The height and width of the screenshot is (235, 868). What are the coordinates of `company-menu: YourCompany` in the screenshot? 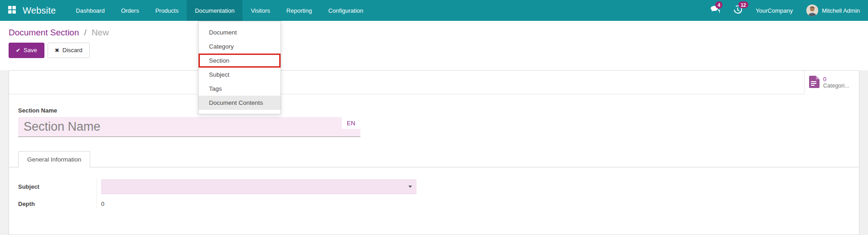 It's located at (774, 11).